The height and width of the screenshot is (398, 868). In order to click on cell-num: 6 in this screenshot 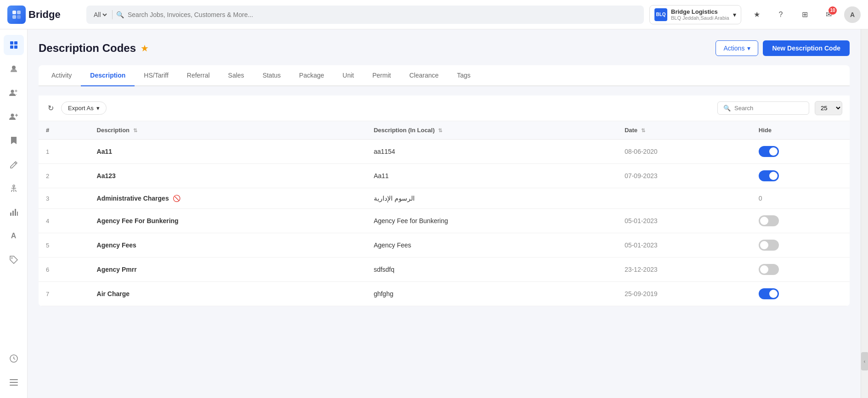, I will do `click(64, 270)`.